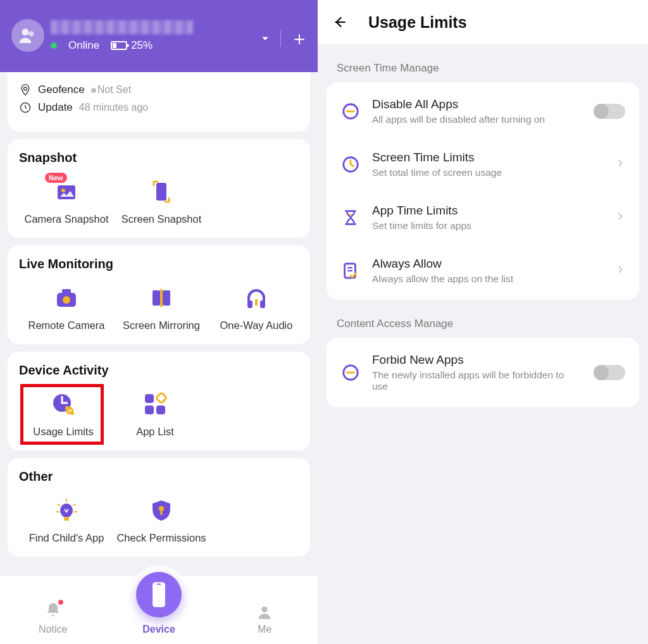  I want to click on notification-dot-icon, so click(61, 602).